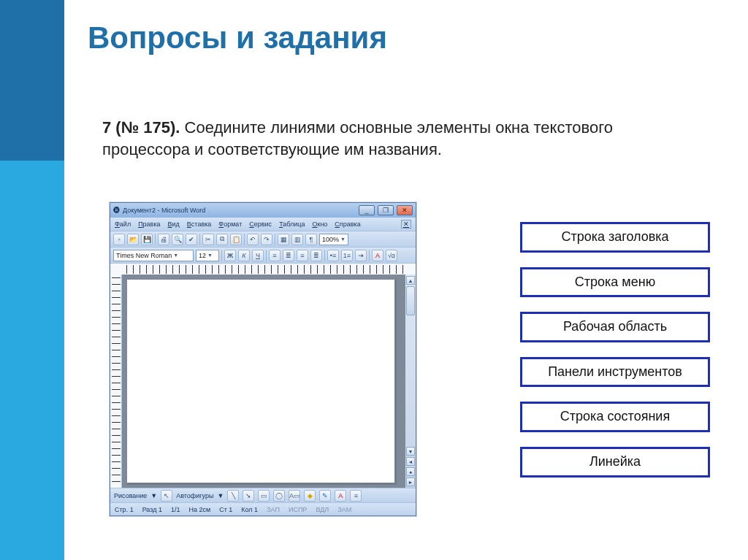  What do you see at coordinates (233, 496) in the screenshot?
I see `line-icon: ╲` at bounding box center [233, 496].